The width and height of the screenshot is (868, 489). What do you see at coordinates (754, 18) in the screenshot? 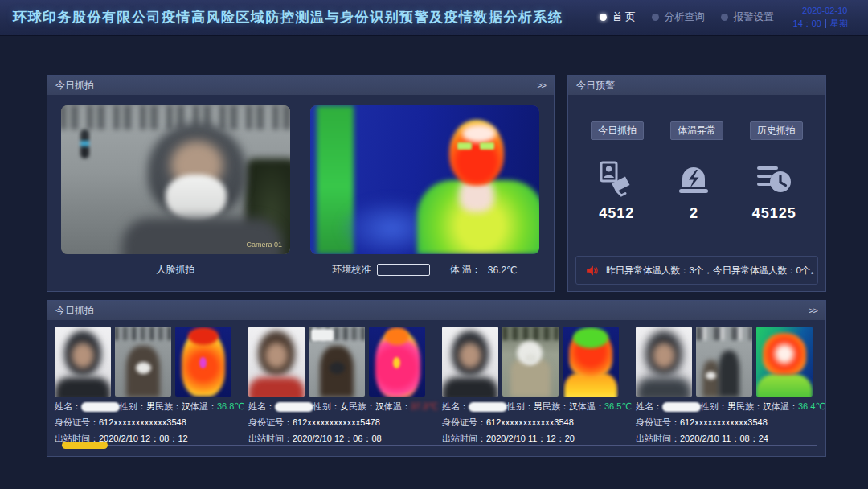
I see `nav-alarm-label: 报警设置` at bounding box center [754, 18].